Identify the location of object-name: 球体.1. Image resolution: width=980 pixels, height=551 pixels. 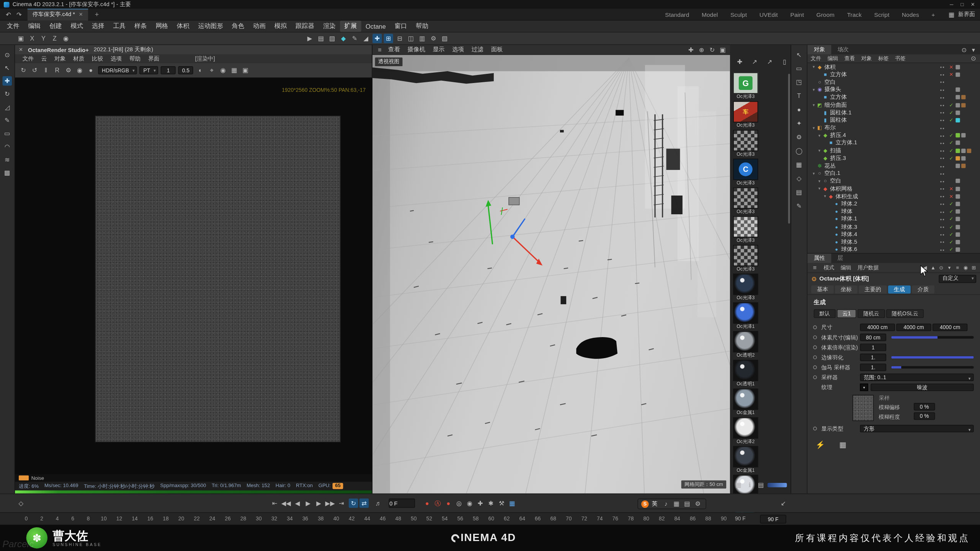
(848, 219).